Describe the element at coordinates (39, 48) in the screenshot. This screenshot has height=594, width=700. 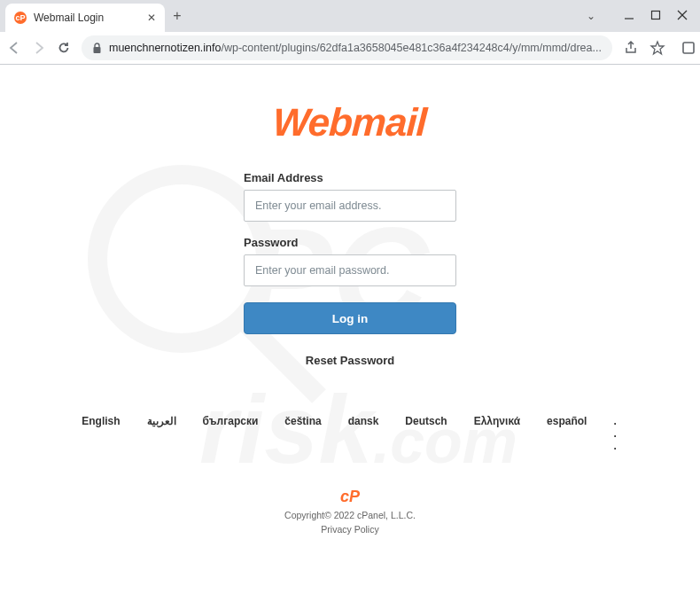
I see `forward-button` at that location.